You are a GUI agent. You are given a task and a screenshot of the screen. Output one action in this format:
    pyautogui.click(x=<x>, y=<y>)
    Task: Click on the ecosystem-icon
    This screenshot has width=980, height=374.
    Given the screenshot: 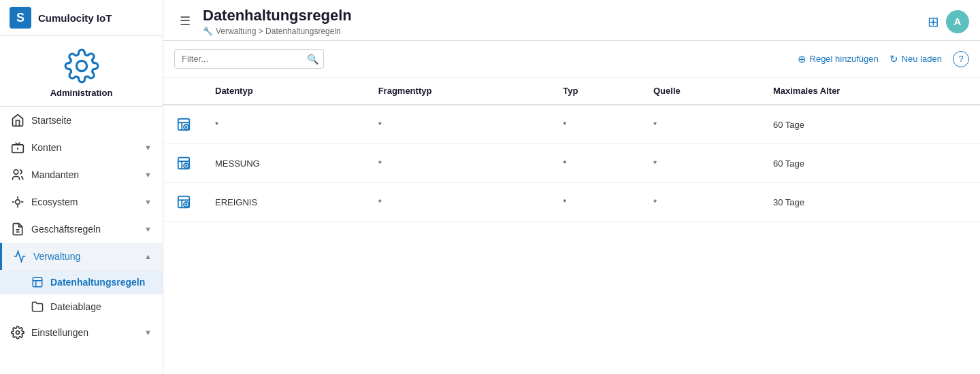 What is the action you would take?
    pyautogui.click(x=18, y=202)
    